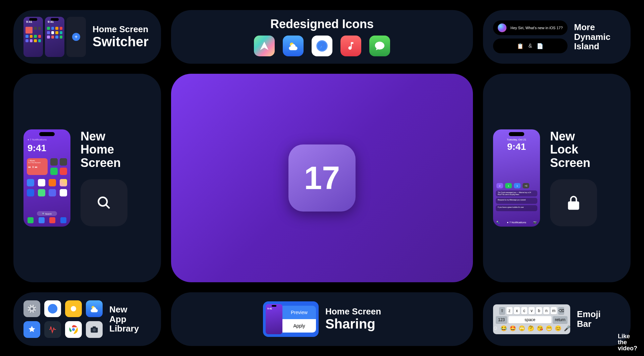 Image resolution: width=644 pixels, height=356 pixels. I want to click on search-card, so click(104, 203).